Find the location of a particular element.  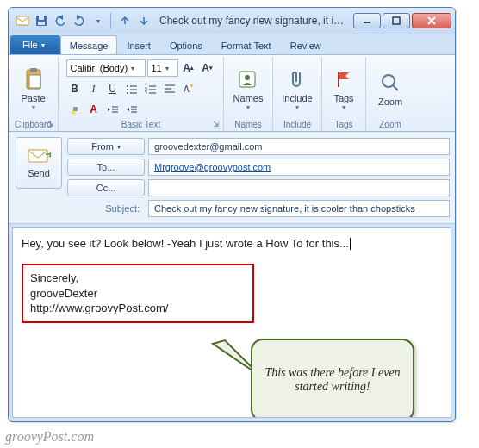

tab-label: Review is located at coordinates (306, 46).